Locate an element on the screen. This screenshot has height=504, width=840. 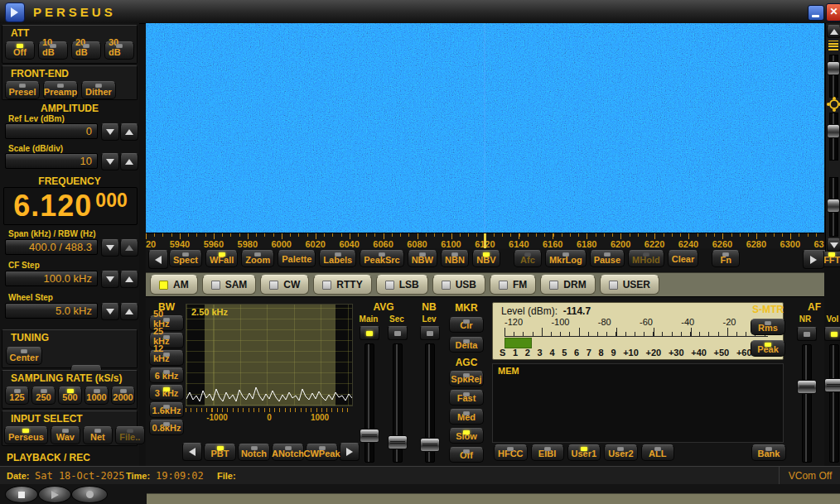
input-select-button: Net is located at coordinates (98, 435).